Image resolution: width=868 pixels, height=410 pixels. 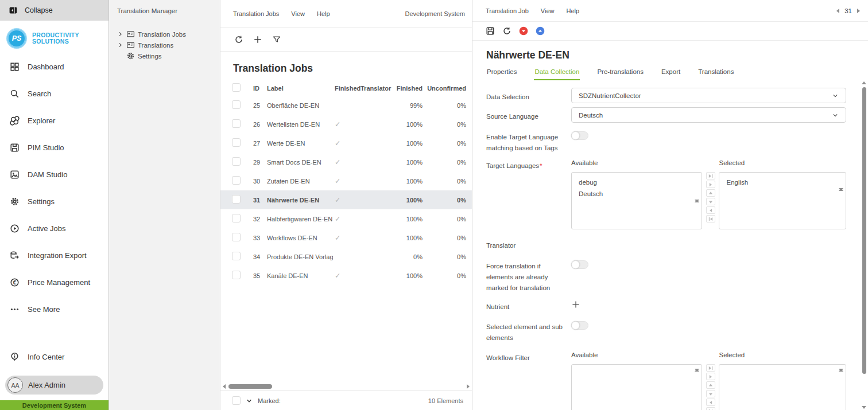 I want to click on tab-pre-translations: Pre-translations, so click(x=620, y=73).